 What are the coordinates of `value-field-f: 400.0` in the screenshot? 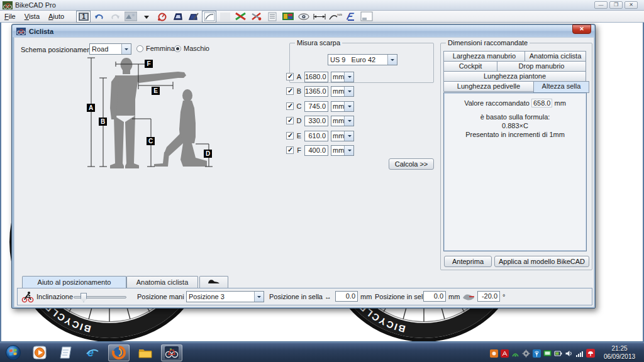 It's located at (316, 151).